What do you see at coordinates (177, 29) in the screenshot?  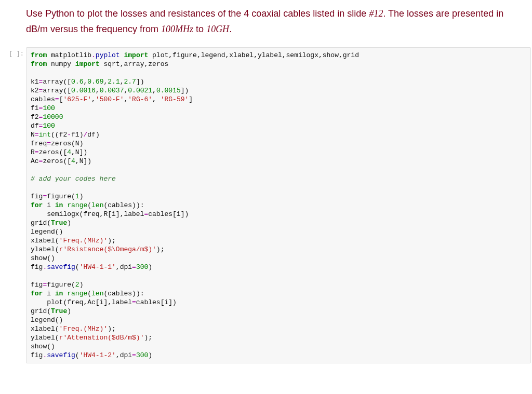 I see `freq-low: 100MHz` at bounding box center [177, 29].